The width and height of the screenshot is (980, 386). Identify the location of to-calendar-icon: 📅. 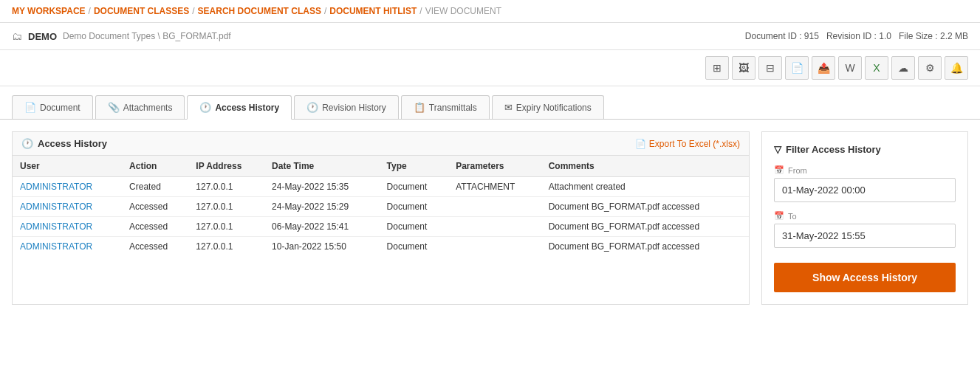
(779, 216).